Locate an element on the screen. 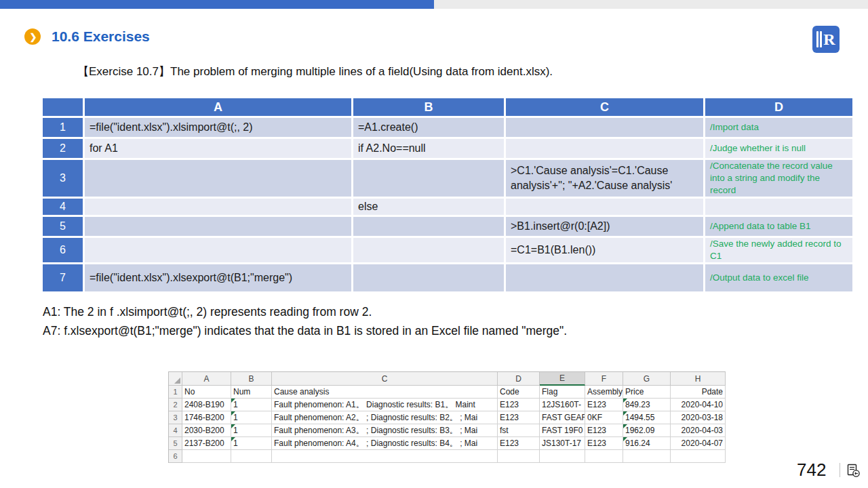 This screenshot has height=488, width=868. logo-bar is located at coordinates (821, 39).